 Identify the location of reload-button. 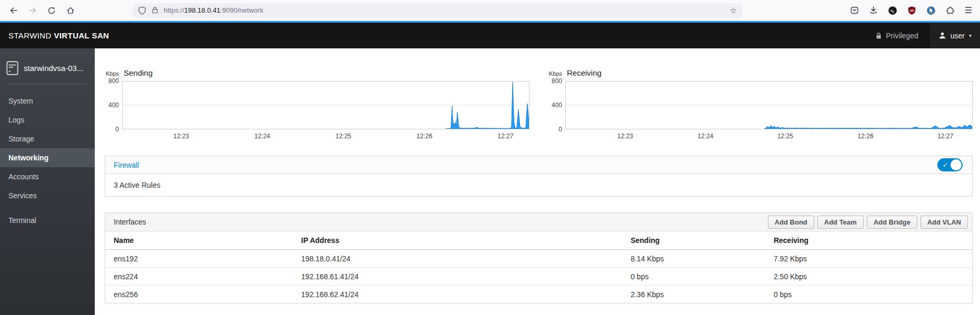
(52, 11).